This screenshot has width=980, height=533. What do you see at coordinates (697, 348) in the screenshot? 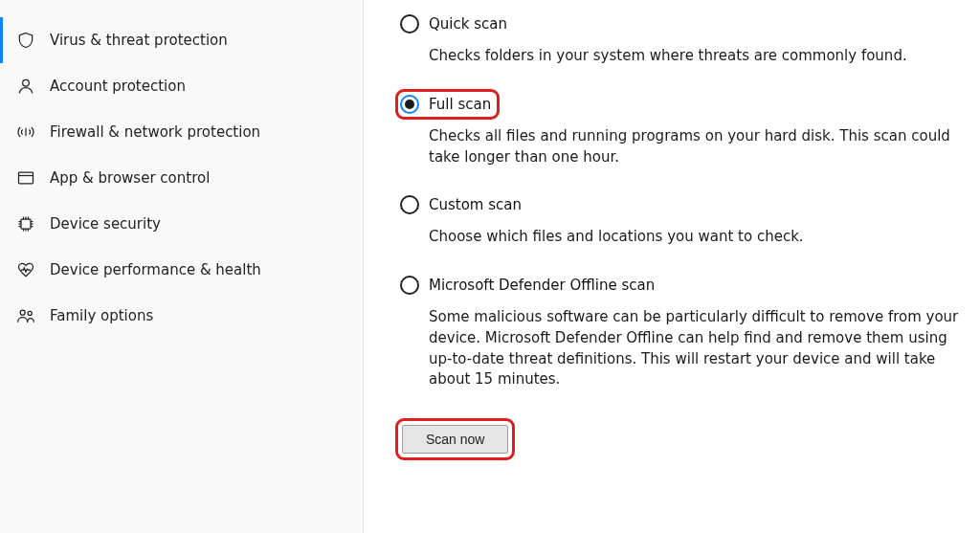
I see `option-desc: Some malicious software can be particula…` at bounding box center [697, 348].